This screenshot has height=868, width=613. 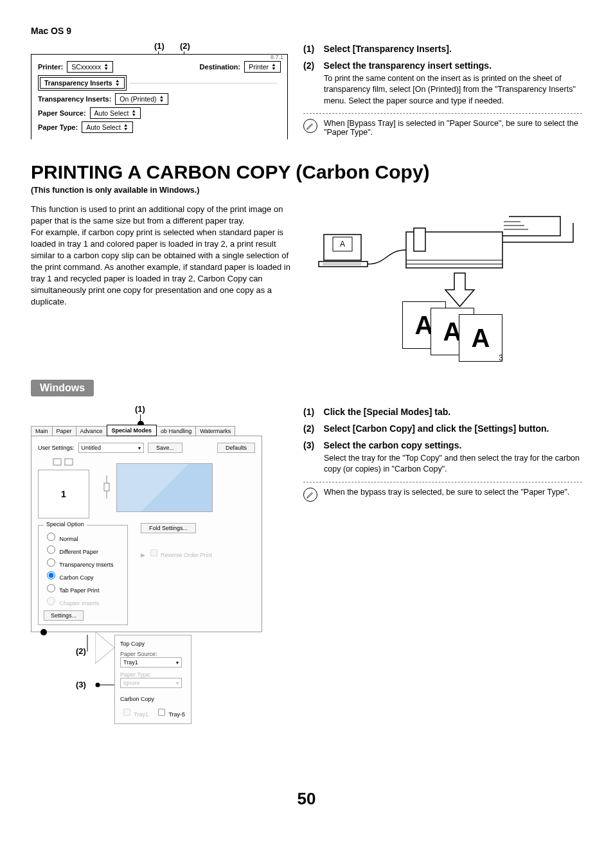 I want to click on tray5-checkbox, so click(x=162, y=712).